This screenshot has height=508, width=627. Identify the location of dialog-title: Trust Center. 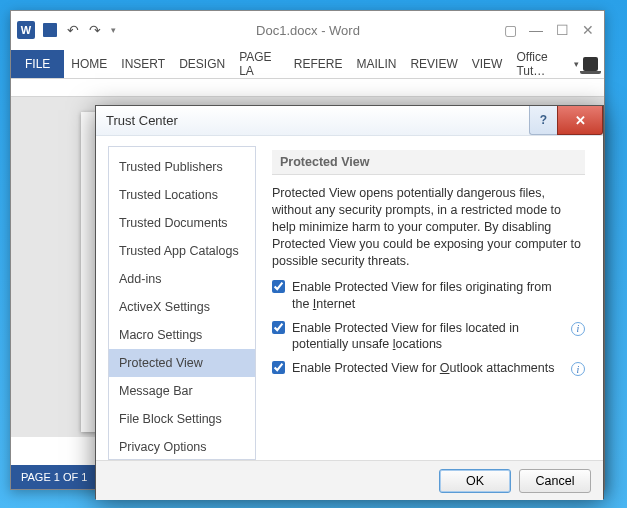
(142, 120).